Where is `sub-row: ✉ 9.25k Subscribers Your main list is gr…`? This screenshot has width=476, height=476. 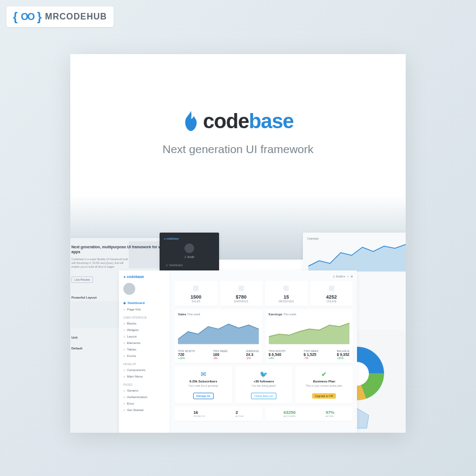
sub-row: ✉ 9.25k Subscribers Your main list is gr… is located at coordinates (264, 385).